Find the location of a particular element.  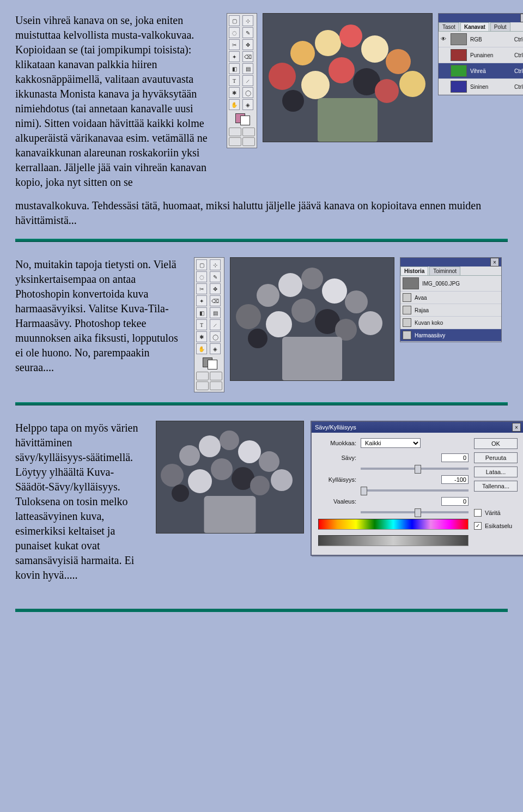

channel-row-selected: Vihreä Ctrl+2 is located at coordinates (481, 71).